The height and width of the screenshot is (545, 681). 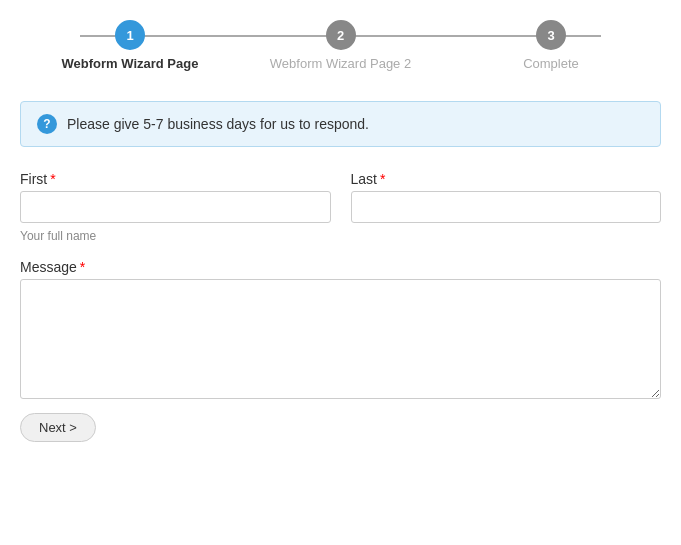 What do you see at coordinates (130, 64) in the screenshot?
I see `step-label-1: Webform Wizard Page` at bounding box center [130, 64].